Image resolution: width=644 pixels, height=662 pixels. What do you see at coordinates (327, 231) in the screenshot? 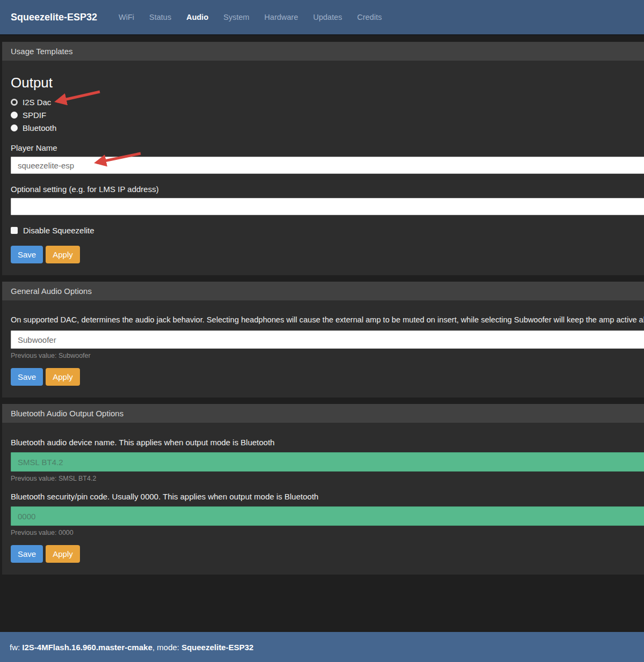
I see `disable-squeezelite-row: Disable Squeezelite` at bounding box center [327, 231].